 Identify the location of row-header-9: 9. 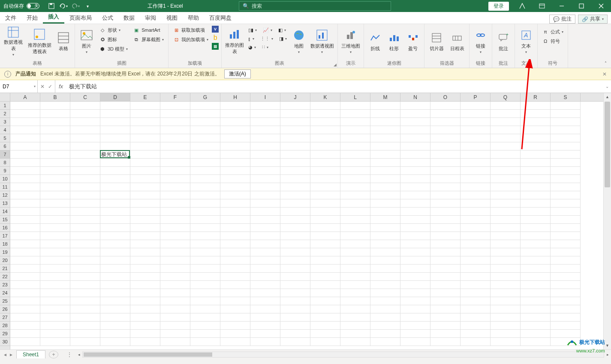
(5, 171).